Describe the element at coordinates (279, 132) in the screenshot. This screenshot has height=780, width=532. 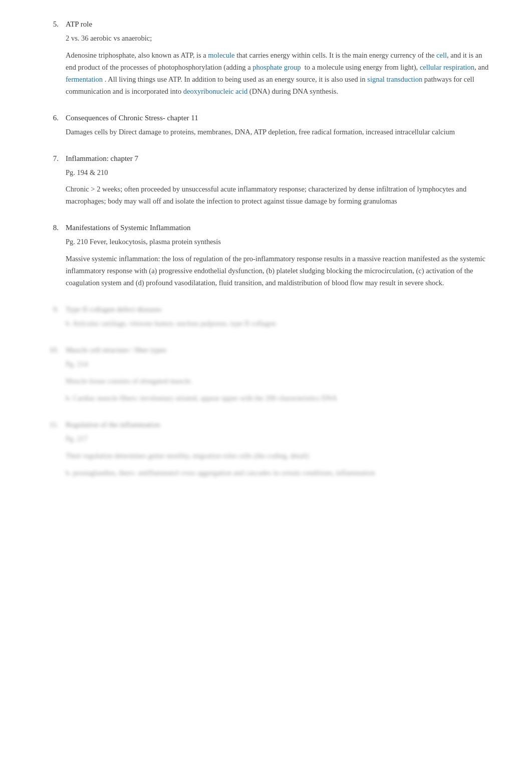
I see `stress-paragraph-1: Damages cells by Direct damage to protei…` at that location.